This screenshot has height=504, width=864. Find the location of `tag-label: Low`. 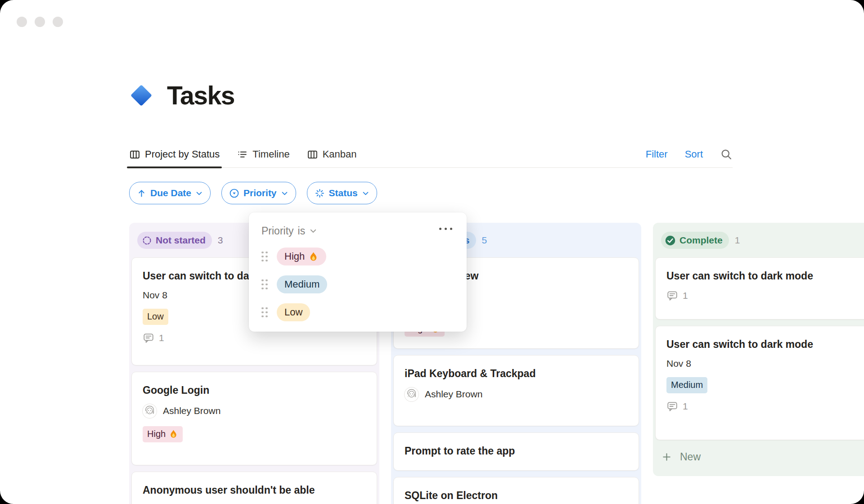

tag-label: Low is located at coordinates (156, 317).